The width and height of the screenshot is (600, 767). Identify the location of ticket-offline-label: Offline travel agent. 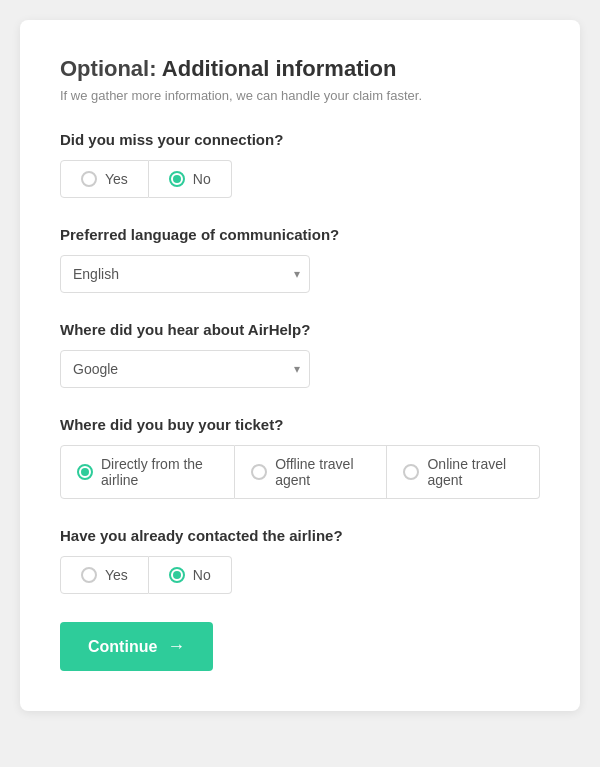
(322, 472).